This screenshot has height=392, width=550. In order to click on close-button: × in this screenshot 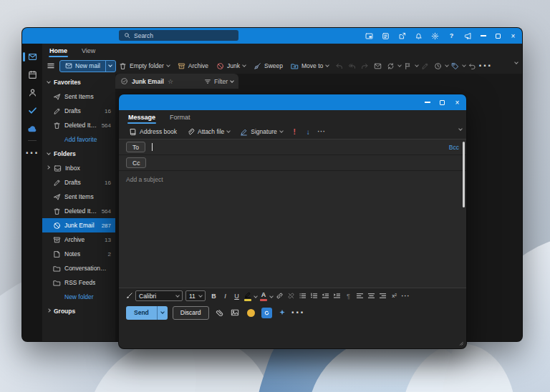, I will do `click(513, 36)`.